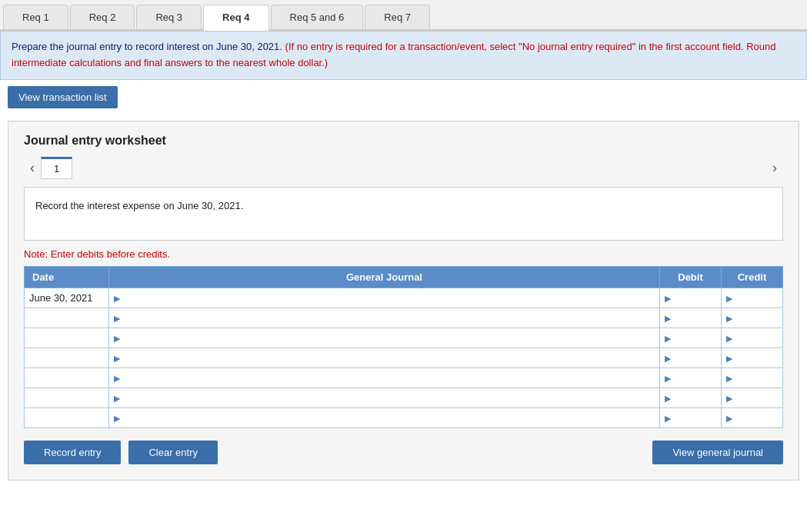  I want to click on debit-cell-4: ▶, so click(691, 377).